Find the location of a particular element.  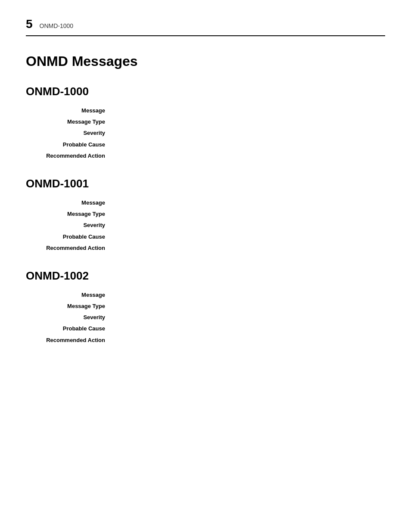

message-section-onmd-1001: ONMD-1001MessageMessage TypeSeverityProb… is located at coordinates (206, 215).